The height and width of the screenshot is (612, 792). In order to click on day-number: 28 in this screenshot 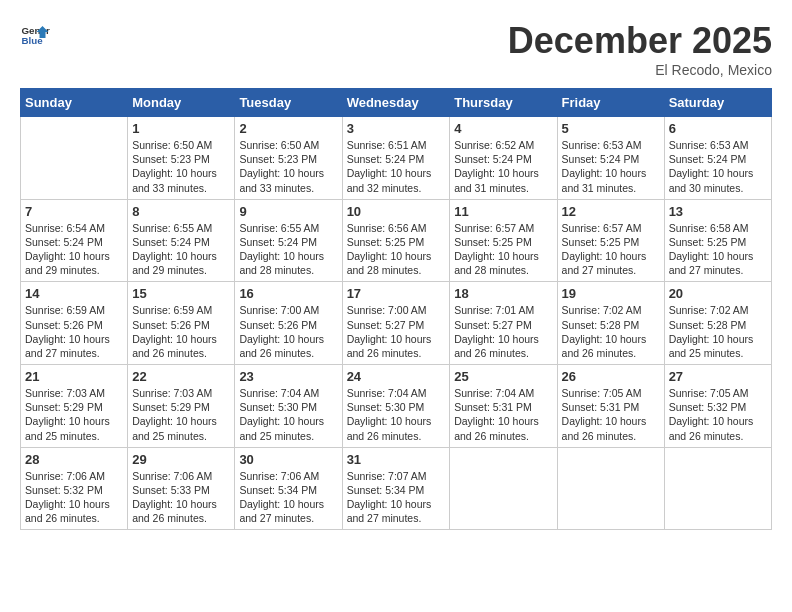, I will do `click(74, 460)`.